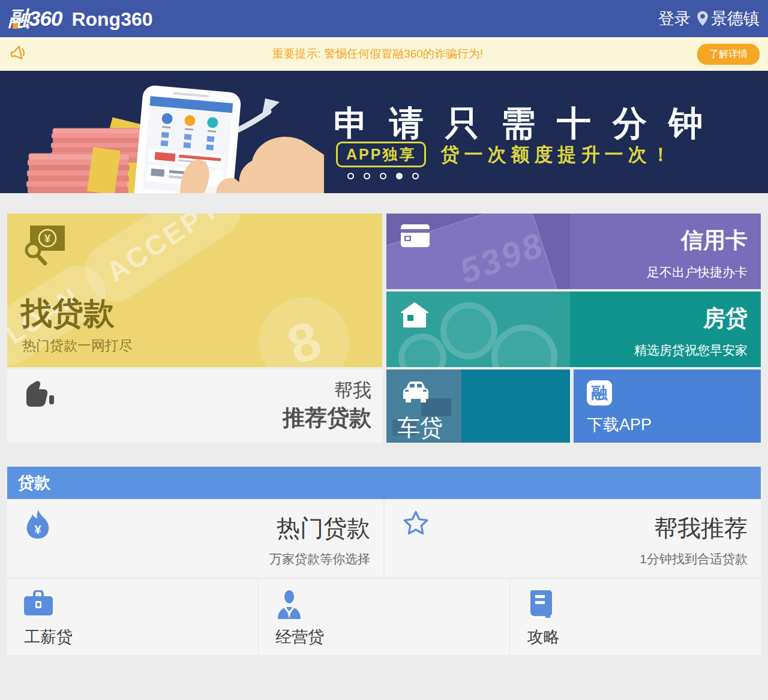 This screenshot has height=700, width=768. I want to click on cell-hot-loans-title: 热门贷款, so click(323, 528).